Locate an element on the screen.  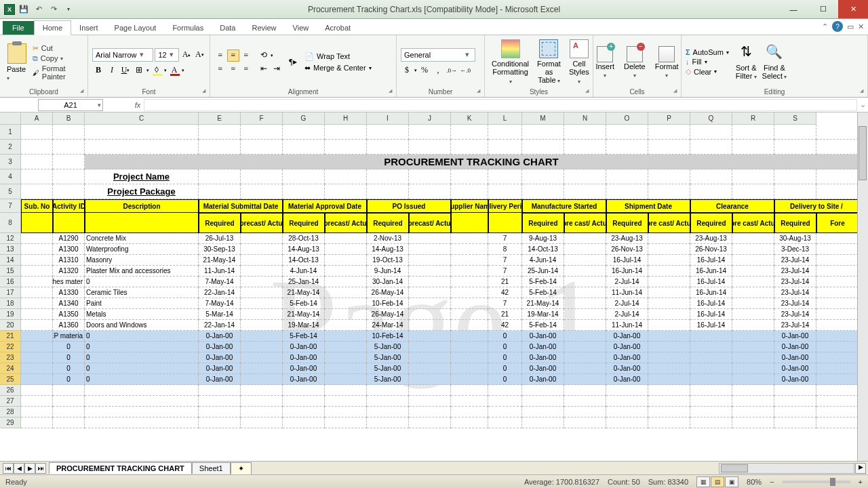
cell: 21 is located at coordinates (505, 282).